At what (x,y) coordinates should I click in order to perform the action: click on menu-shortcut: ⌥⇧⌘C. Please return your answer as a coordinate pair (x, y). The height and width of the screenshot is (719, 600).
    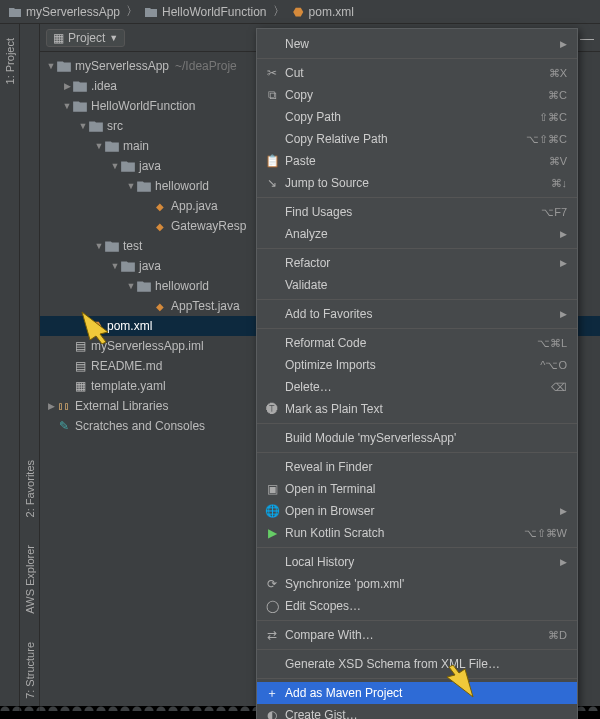
    Looking at the image, I should click on (546, 140).